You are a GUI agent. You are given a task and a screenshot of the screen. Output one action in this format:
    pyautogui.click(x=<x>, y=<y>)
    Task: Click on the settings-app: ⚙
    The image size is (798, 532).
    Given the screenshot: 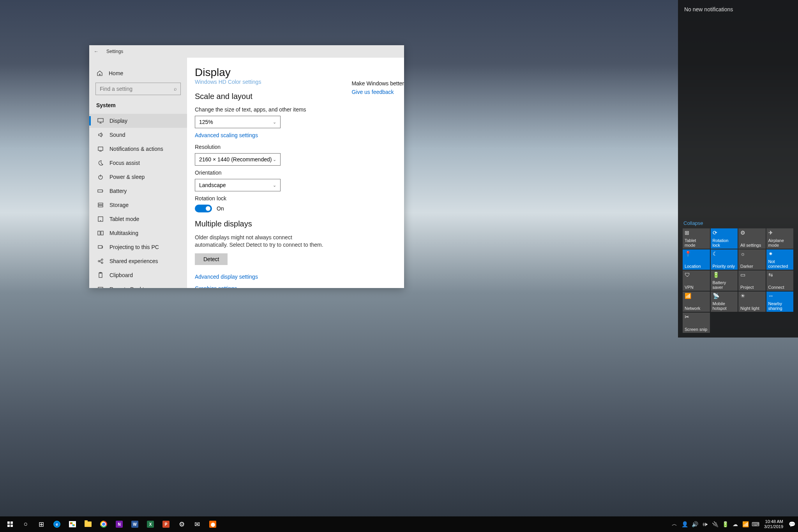 What is the action you would take?
    pyautogui.click(x=182, y=524)
    